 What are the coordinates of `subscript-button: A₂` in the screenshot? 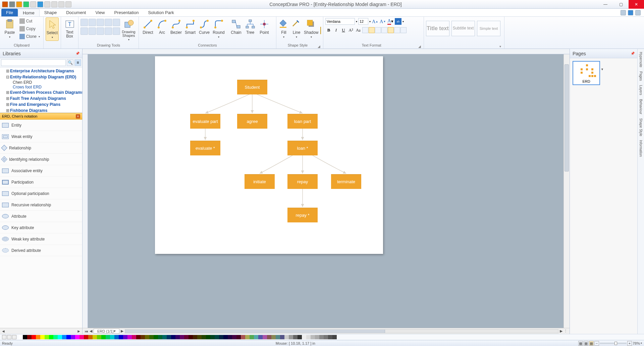 It's located at (358, 30).